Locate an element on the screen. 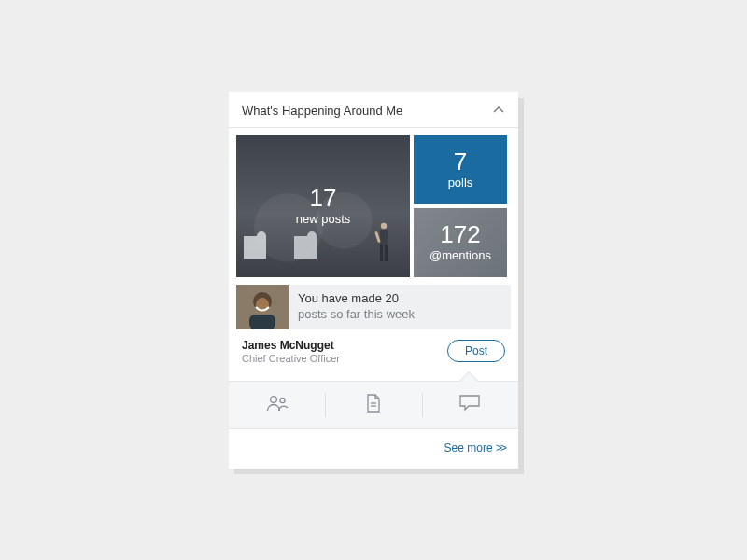  tab-people is located at coordinates (276, 405).